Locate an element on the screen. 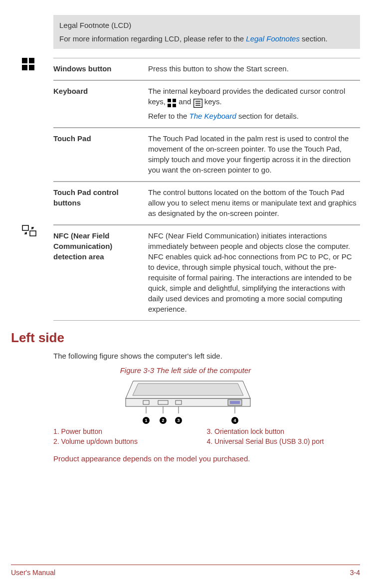 The width and height of the screenshot is (371, 588). legend-1: 1. Power button is located at coordinates (130, 432).